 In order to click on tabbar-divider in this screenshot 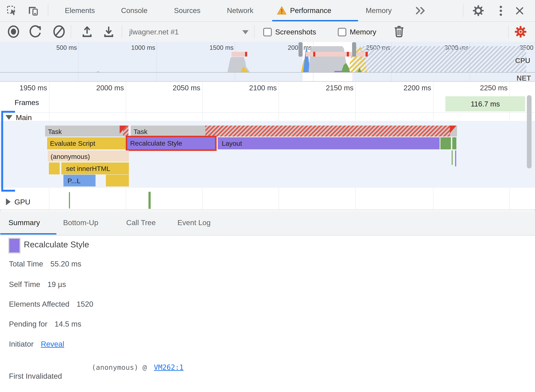, I will do `click(48, 10)`.